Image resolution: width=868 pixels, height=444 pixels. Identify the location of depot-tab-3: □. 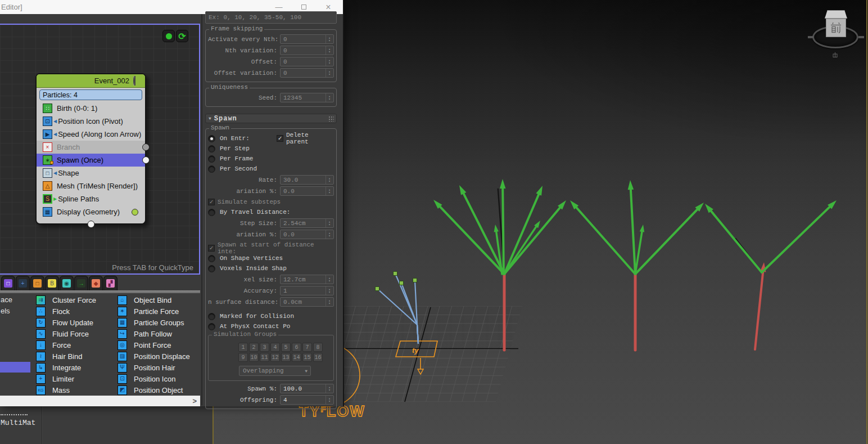
(37, 283).